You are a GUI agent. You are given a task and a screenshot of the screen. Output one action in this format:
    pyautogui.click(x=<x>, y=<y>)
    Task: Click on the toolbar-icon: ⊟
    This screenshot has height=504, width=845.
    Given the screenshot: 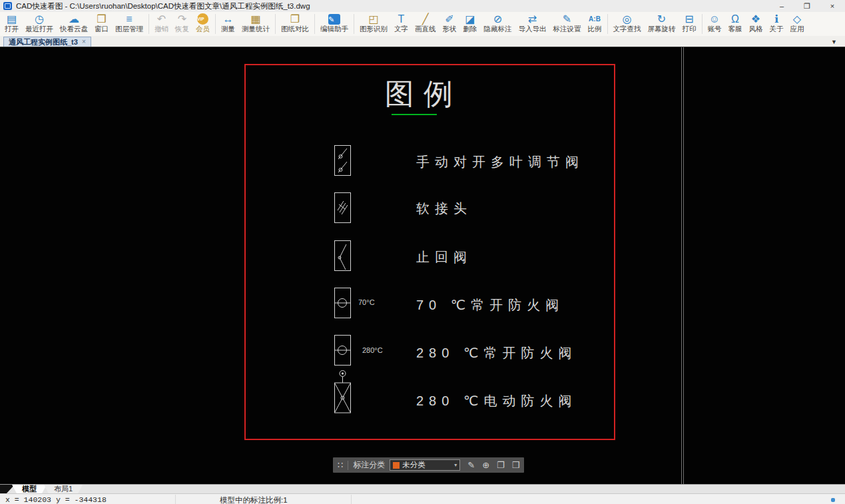 What is the action you would take?
    pyautogui.click(x=689, y=19)
    